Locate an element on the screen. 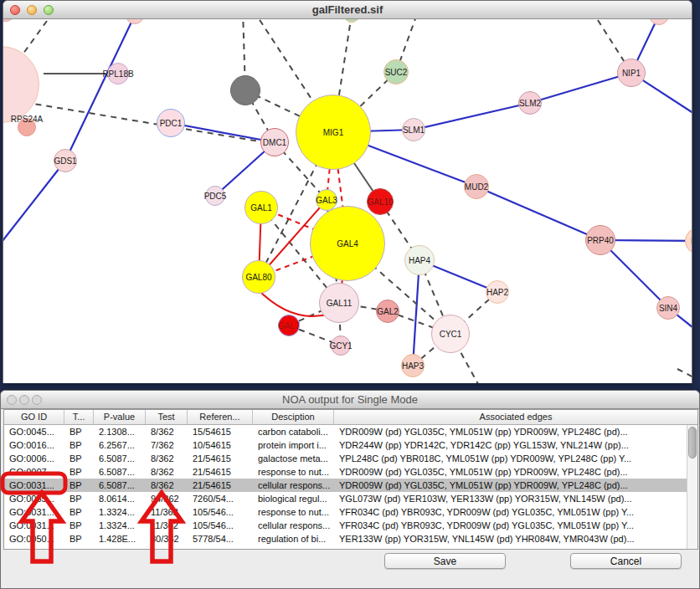 The height and width of the screenshot is (589, 700). node-gds1: GDS1 is located at coordinates (65, 161).